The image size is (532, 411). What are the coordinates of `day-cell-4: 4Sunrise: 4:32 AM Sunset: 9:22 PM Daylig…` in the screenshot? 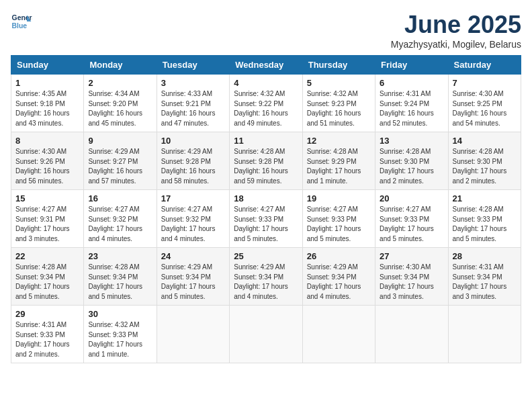 It's located at (266, 103).